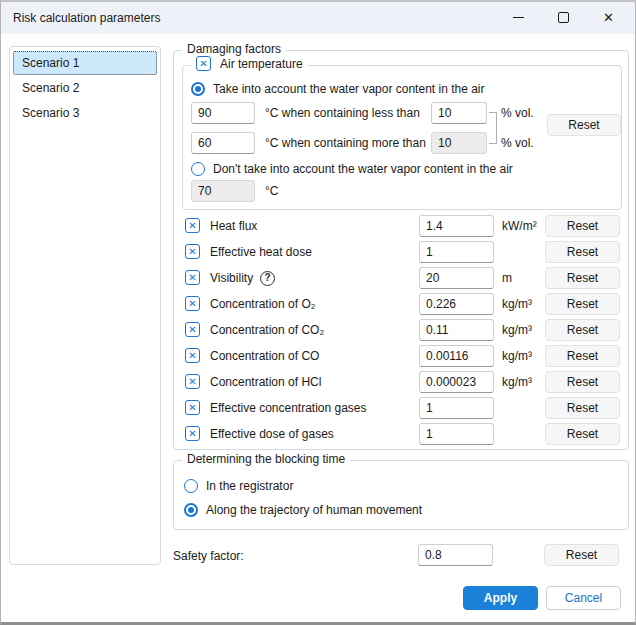  I want to click on factor-row-concentration-hcl: ✕ Concentration of HCl kg/m³ Reset, so click(402, 382).